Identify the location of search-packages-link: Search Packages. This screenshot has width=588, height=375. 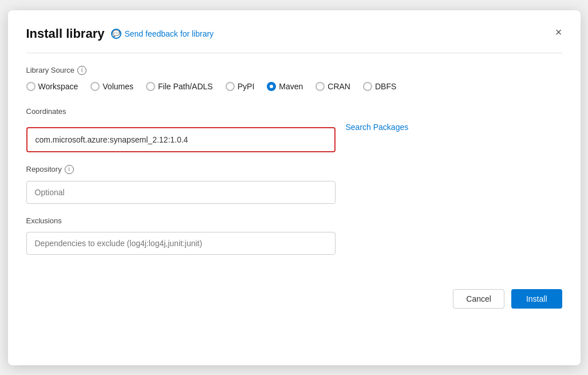
(377, 127).